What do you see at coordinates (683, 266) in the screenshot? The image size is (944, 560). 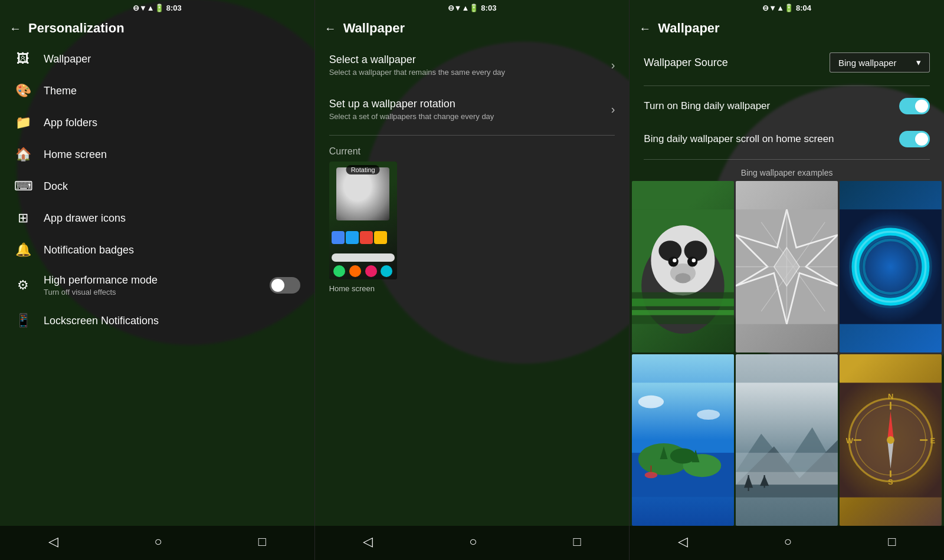 I see `grid-cell-panda` at bounding box center [683, 266].